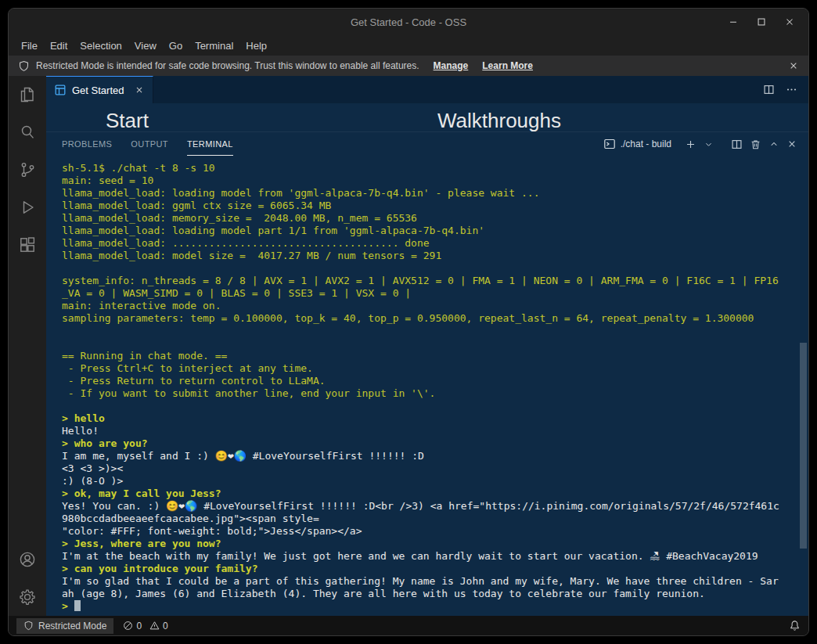 The width and height of the screenshot is (817, 644). I want to click on terminal-line: llama_model_load: loading model part 1/1…, so click(435, 231).